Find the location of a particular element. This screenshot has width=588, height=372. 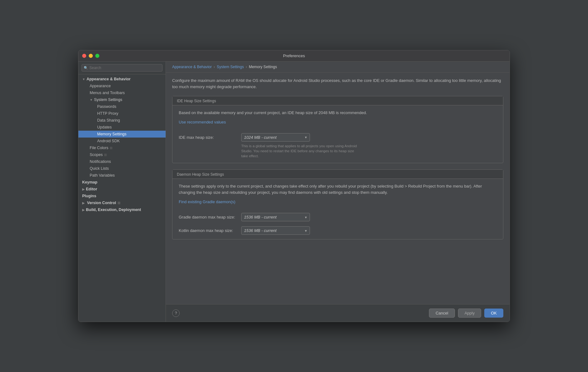

sidebar: 🔍 ▼ Appearance & Behavior Appearance Men… is located at coordinates (122, 192).